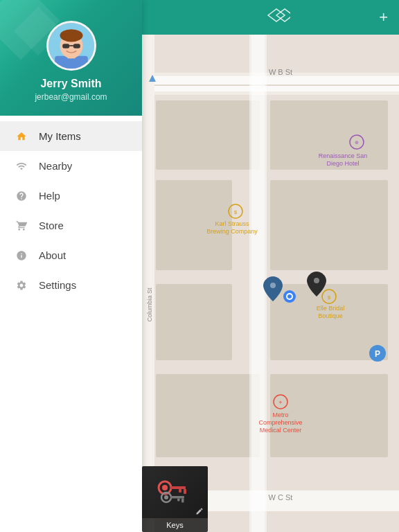  Describe the element at coordinates (71, 58) in the screenshot. I see `sidebar-header: Jerry Smith jerbear@gmail.com` at that location.